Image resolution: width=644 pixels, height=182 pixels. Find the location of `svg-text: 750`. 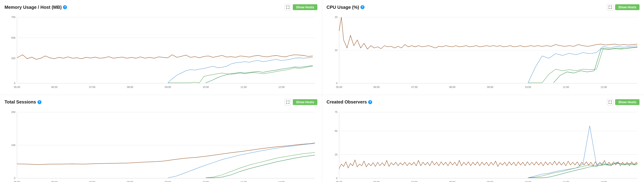

svg-text: 750 is located at coordinates (13, 17).